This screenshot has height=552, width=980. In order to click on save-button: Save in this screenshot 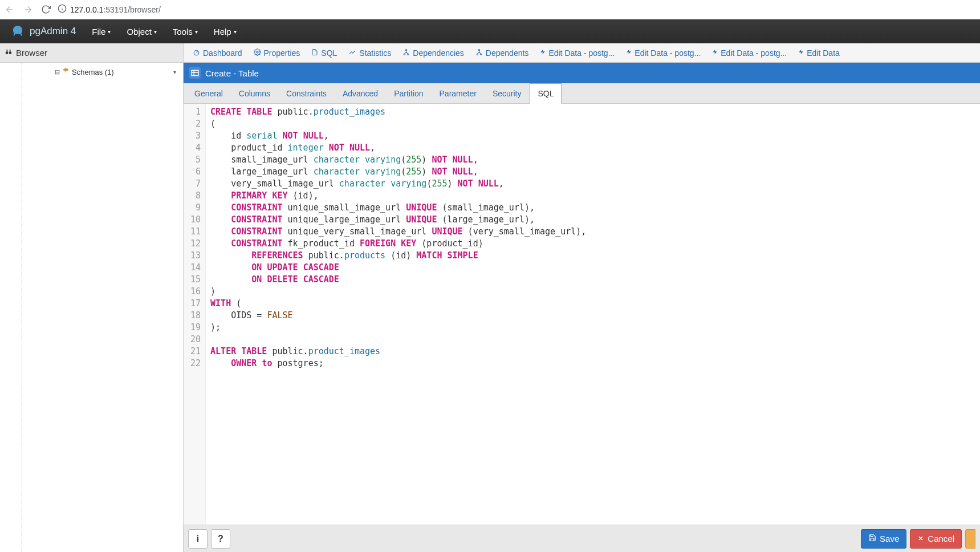, I will do `click(884, 539)`.